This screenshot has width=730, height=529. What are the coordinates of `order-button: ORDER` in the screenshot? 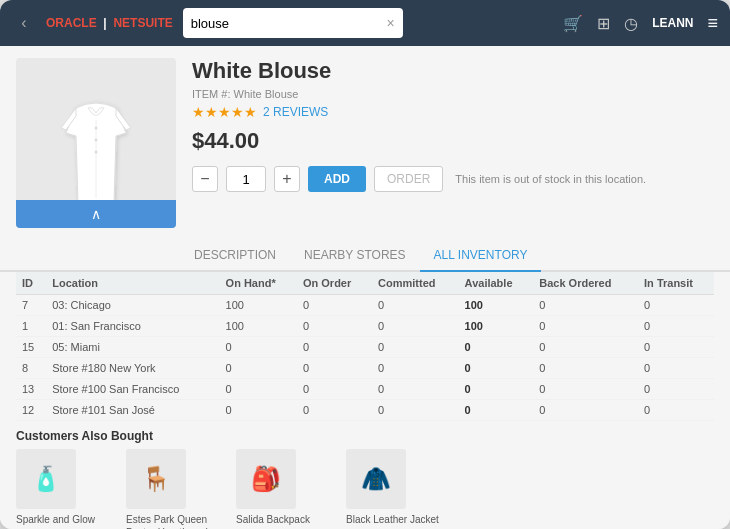 It's located at (408, 179).